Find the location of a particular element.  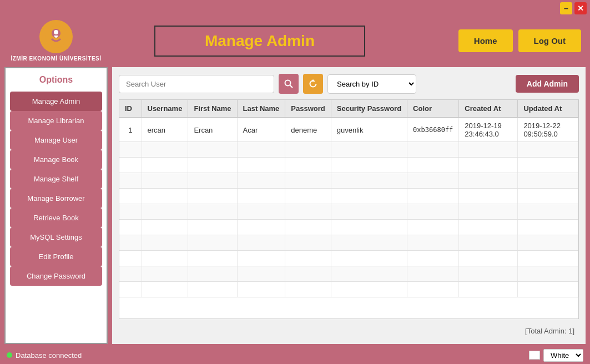

toolbar: Search by IDSearch by UsernameSearch by … is located at coordinates (349, 84).